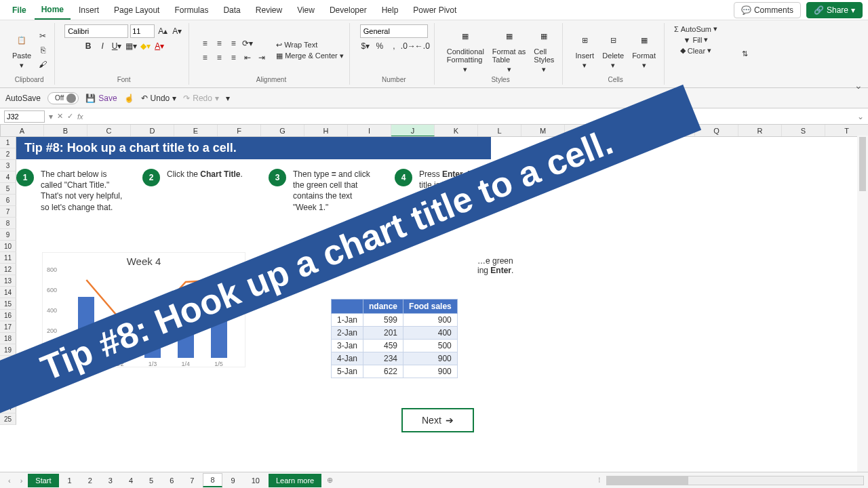 Image resolution: width=868 pixels, height=488 pixels. I want to click on row-header-11: 11, so click(8, 258).